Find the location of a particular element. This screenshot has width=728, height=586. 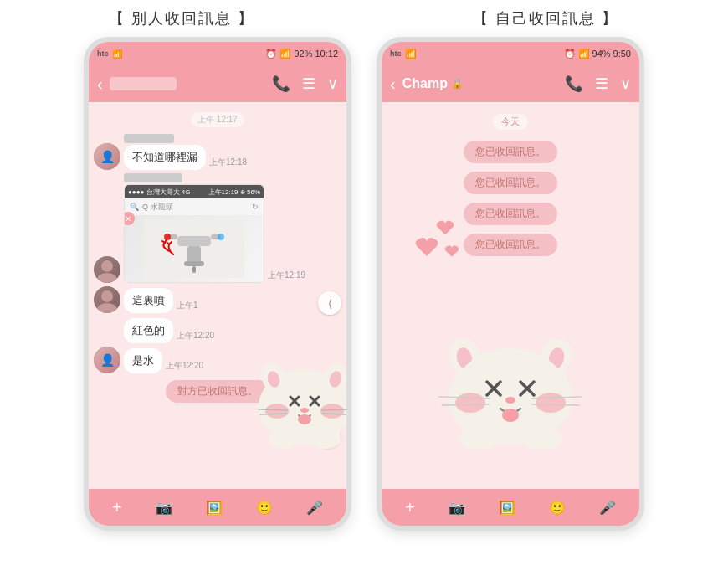

left-carrier: htc is located at coordinates (103, 54).